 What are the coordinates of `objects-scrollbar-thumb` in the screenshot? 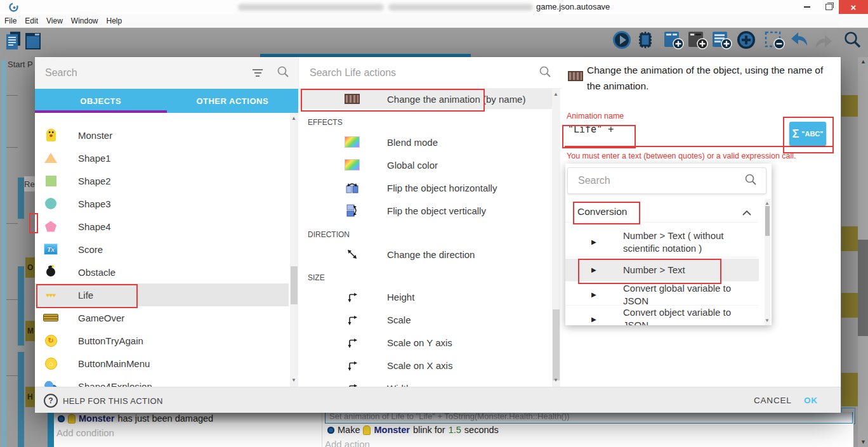 It's located at (294, 285).